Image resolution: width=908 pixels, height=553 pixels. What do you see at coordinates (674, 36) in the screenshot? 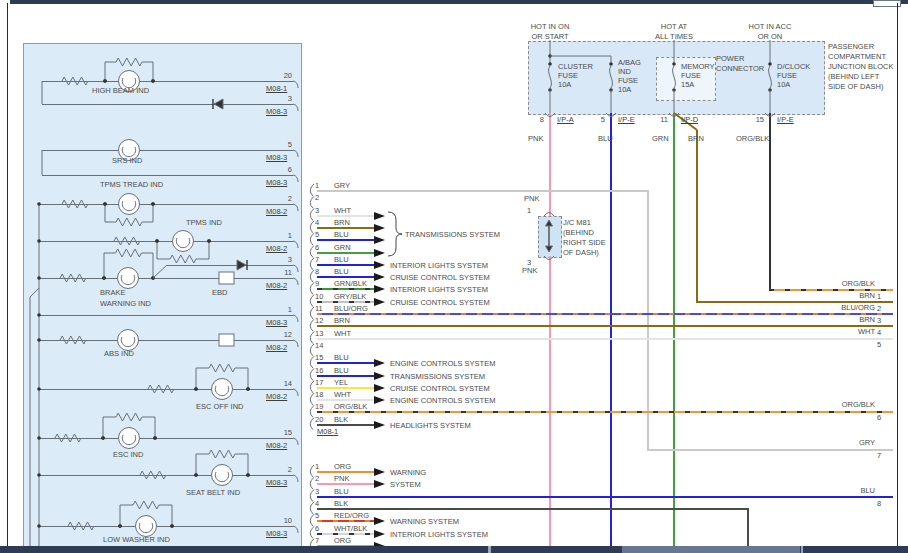
I see `power-feed-label: ALL TIMES` at bounding box center [674, 36].